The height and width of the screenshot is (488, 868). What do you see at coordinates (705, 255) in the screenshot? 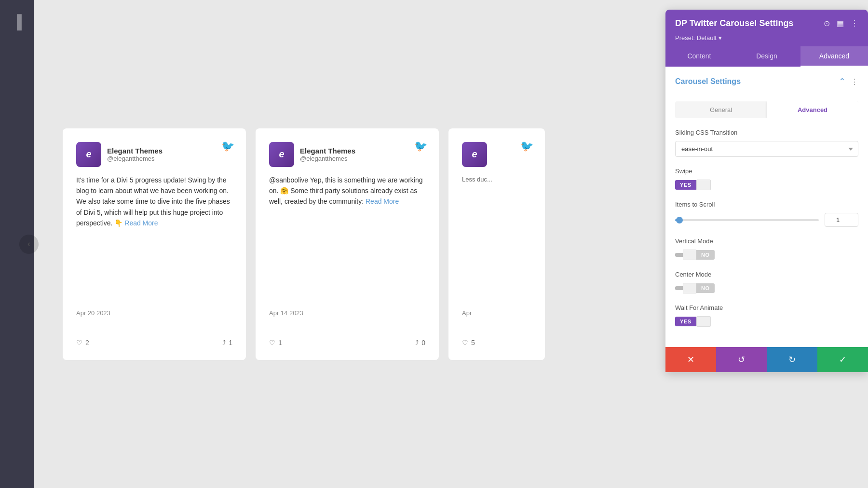
I see `vertical-mode-no-label: NO` at bounding box center [705, 255].